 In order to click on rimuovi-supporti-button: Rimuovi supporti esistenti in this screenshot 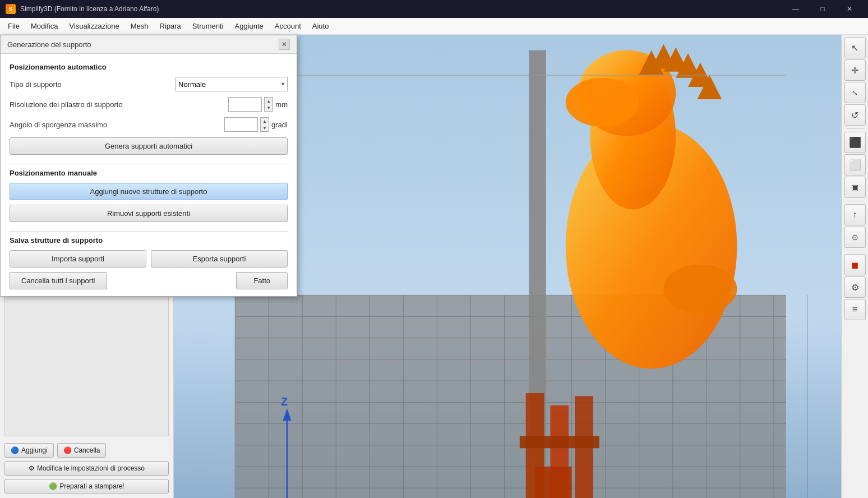, I will do `click(149, 213)`.